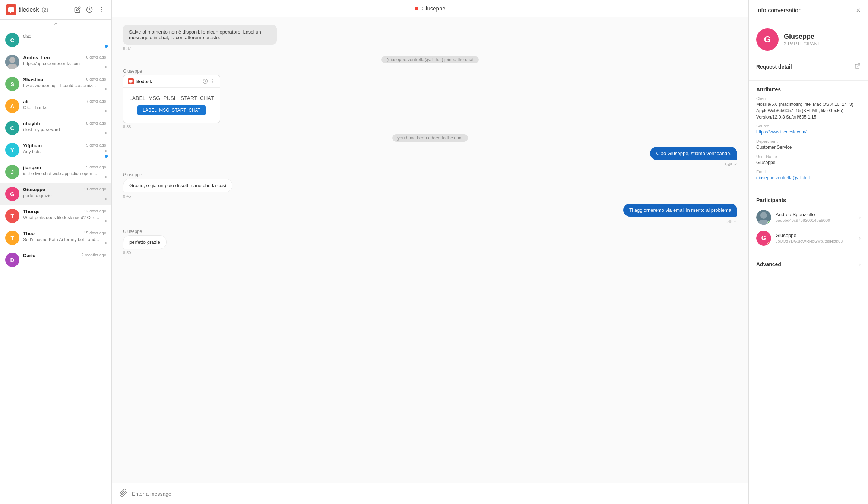  What do you see at coordinates (89, 10) in the screenshot?
I see `history-button` at bounding box center [89, 10].